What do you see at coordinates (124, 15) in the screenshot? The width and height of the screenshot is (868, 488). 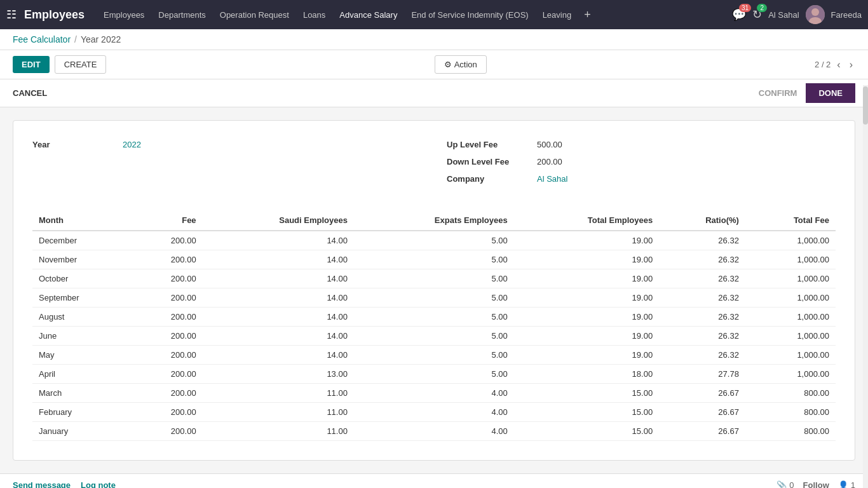 I see `nav-employees: Employees` at bounding box center [124, 15].